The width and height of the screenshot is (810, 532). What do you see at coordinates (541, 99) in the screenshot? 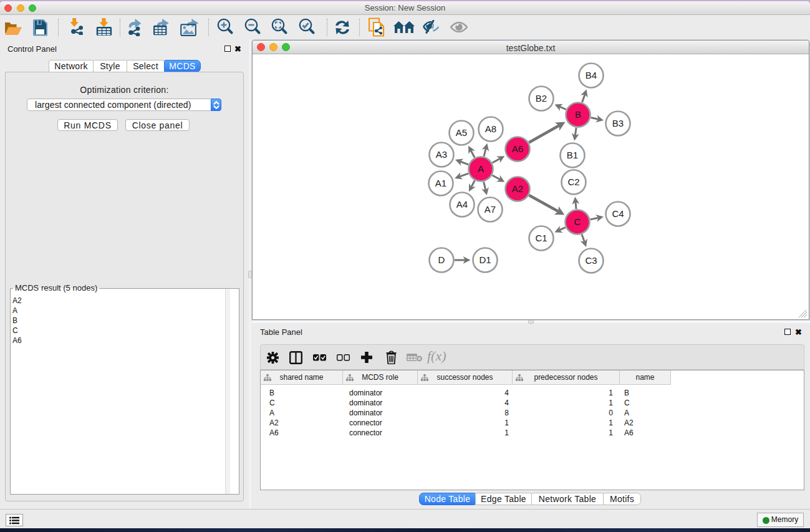
I see `svg-text: B2` at bounding box center [541, 99].